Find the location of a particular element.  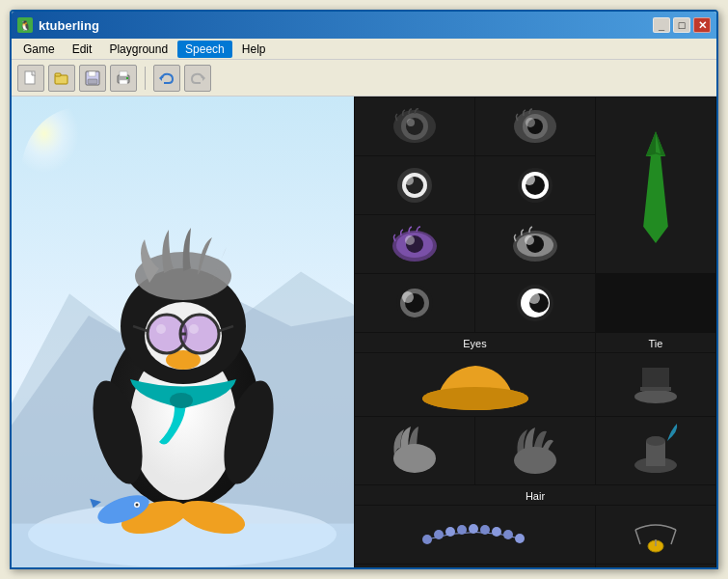

toolbar is located at coordinates (364, 78).